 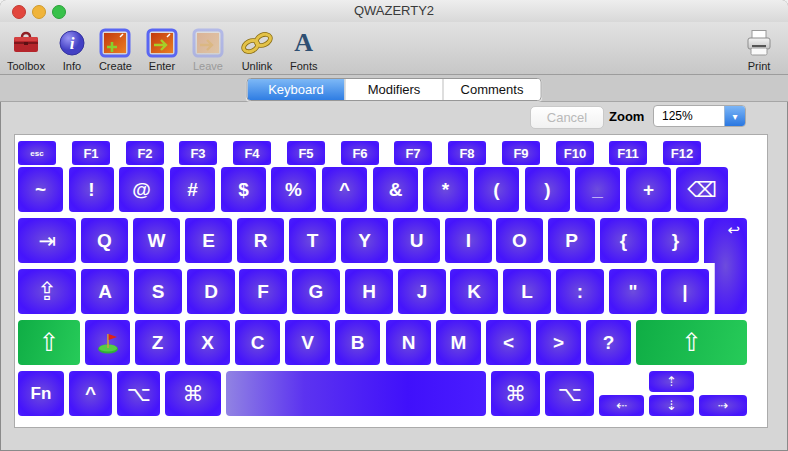 I want to click on key-plus: +, so click(x=648, y=190).